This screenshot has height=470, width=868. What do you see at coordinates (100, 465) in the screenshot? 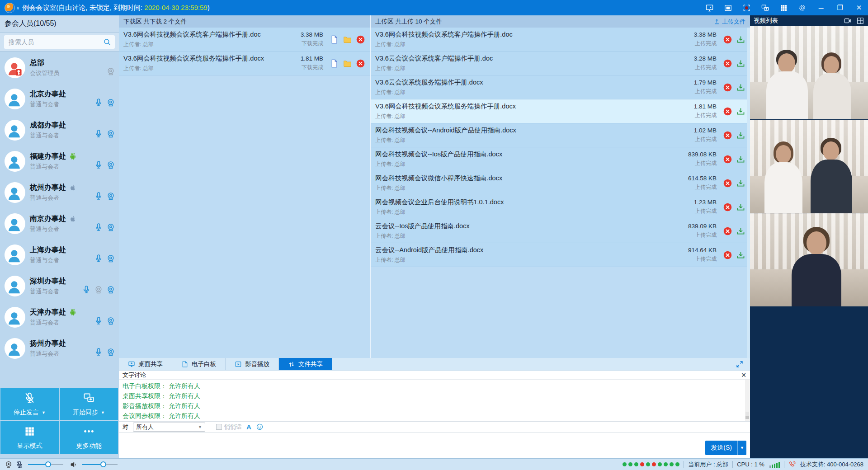
I see `speaker-volume-slider` at bounding box center [100, 465].